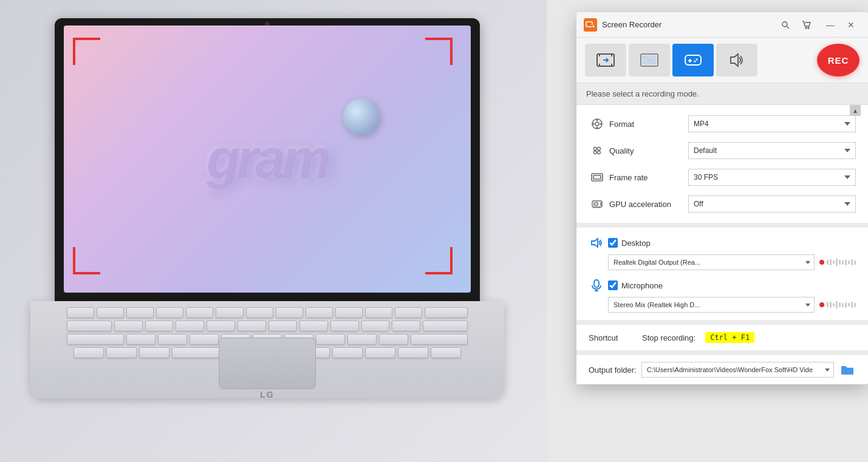 The width and height of the screenshot is (868, 462). Describe the element at coordinates (785, 25) in the screenshot. I see `search-button` at that location.